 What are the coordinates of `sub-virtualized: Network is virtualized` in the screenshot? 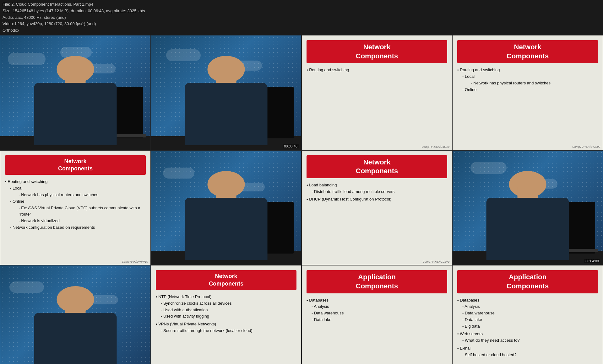 It's located at (82, 221).